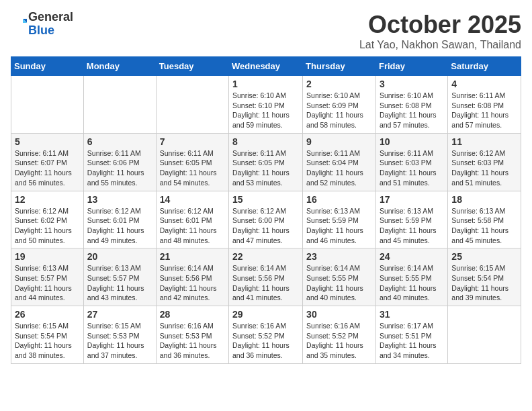 Image resolution: width=532 pixels, height=411 pixels. What do you see at coordinates (340, 220) in the screenshot?
I see `calendar-cell: 16Sunrise: 6:13 AM Sunset: 5:59 PM Dayli…` at bounding box center [340, 220].